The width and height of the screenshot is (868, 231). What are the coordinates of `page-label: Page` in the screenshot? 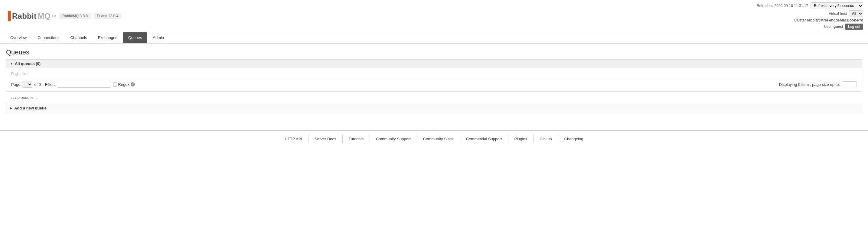 It's located at (16, 85).